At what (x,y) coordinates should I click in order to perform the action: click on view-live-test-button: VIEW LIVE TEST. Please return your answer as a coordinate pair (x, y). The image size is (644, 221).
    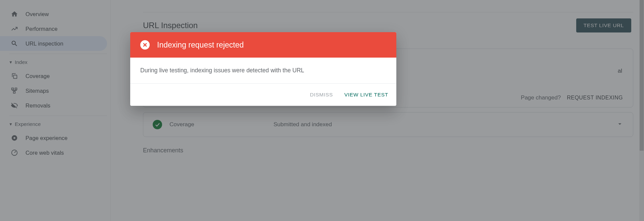
    Looking at the image, I should click on (366, 95).